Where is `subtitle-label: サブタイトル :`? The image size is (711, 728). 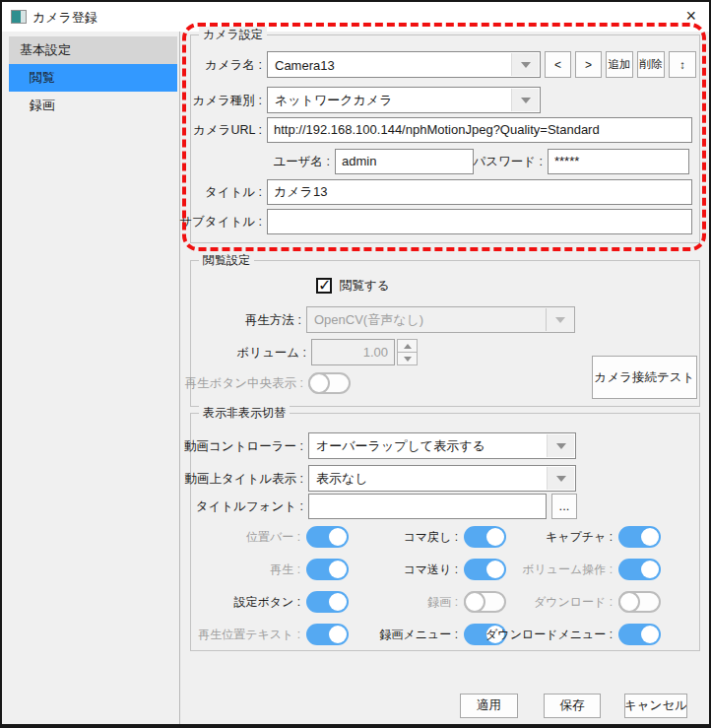
subtitle-label: サブタイトル : is located at coordinates (221, 221).